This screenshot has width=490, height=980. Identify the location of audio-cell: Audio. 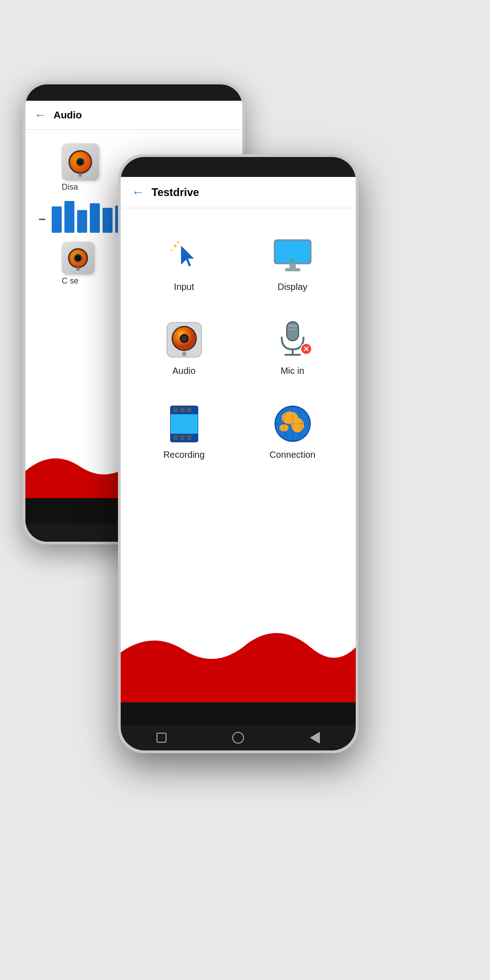
(184, 348).